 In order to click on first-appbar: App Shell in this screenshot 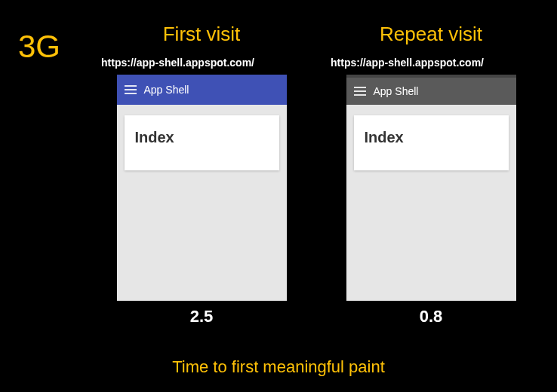, I will do `click(202, 90)`.